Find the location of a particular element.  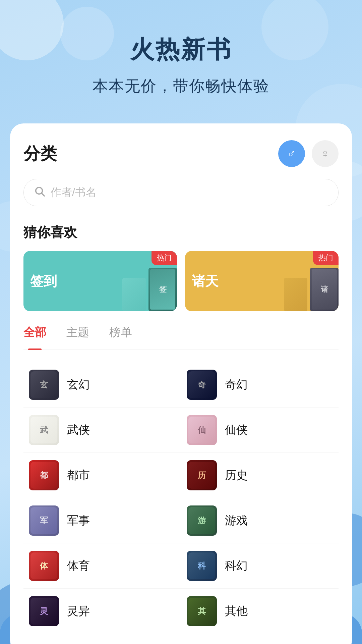

featured-label-zhutian: 诸天 is located at coordinates (205, 281).